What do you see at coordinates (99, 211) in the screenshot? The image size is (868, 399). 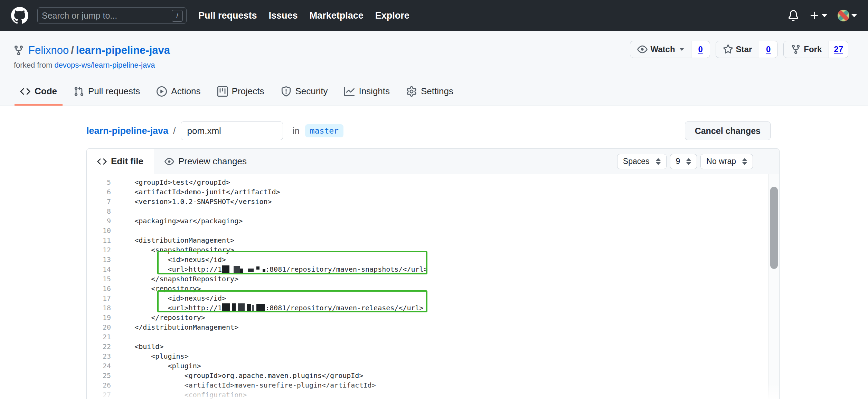 I see `line-number: 8` at bounding box center [99, 211].